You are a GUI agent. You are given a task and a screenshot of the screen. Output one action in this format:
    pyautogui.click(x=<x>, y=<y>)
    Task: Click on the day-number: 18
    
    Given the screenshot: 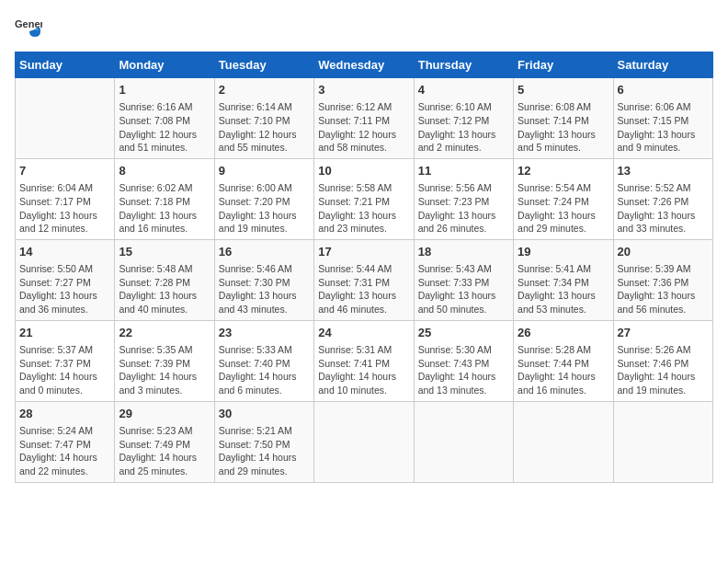 What is the action you would take?
    pyautogui.click(x=463, y=252)
    